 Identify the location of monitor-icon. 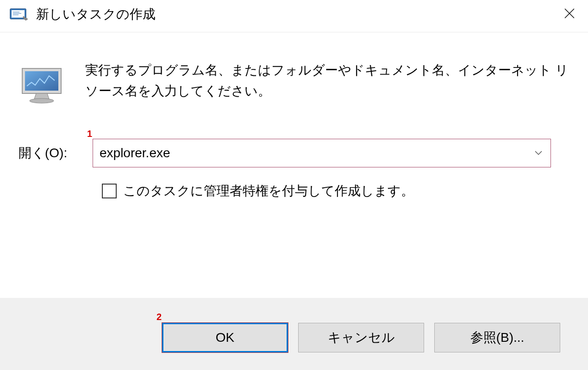
(44, 86).